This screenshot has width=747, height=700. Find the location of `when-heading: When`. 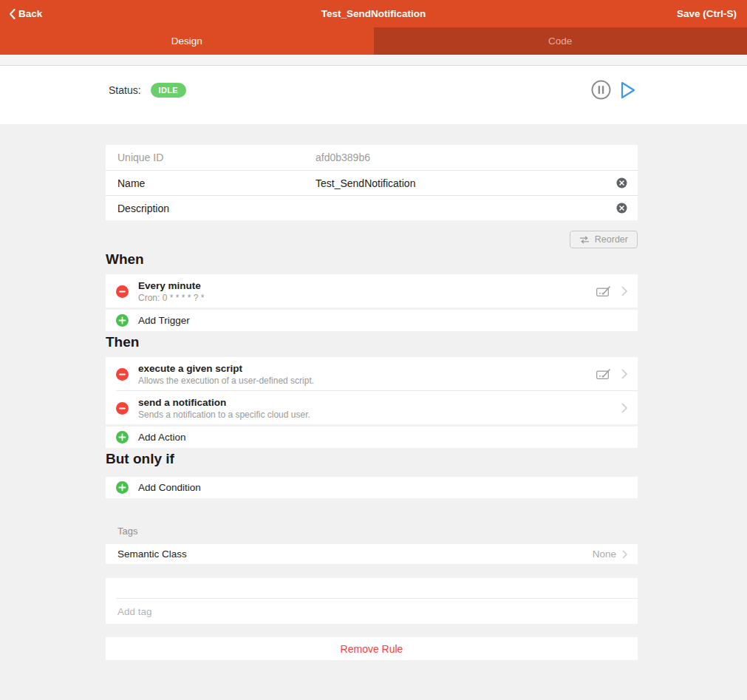

when-heading: When is located at coordinates (372, 259).